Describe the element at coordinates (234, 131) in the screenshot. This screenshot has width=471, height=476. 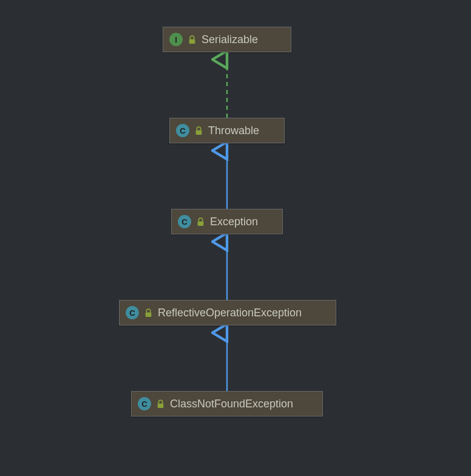
I see `node-label: Throwable` at that location.